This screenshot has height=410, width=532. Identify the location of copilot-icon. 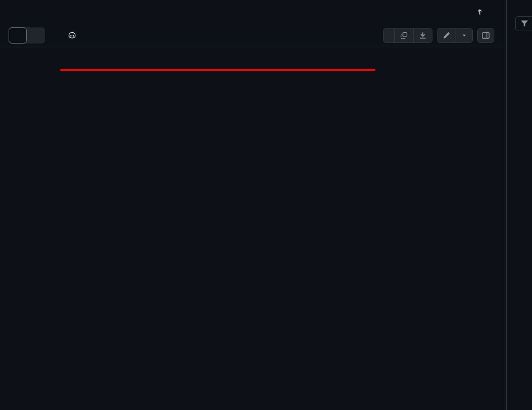
(72, 35).